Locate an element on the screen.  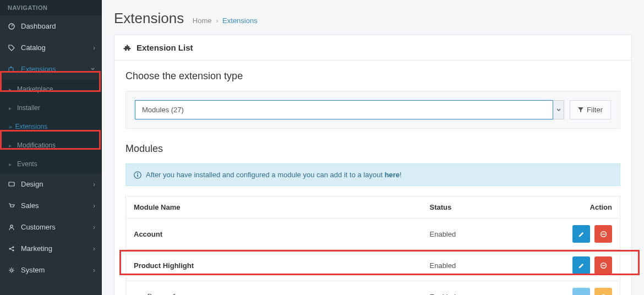
share-icon is located at coordinates (12, 249).